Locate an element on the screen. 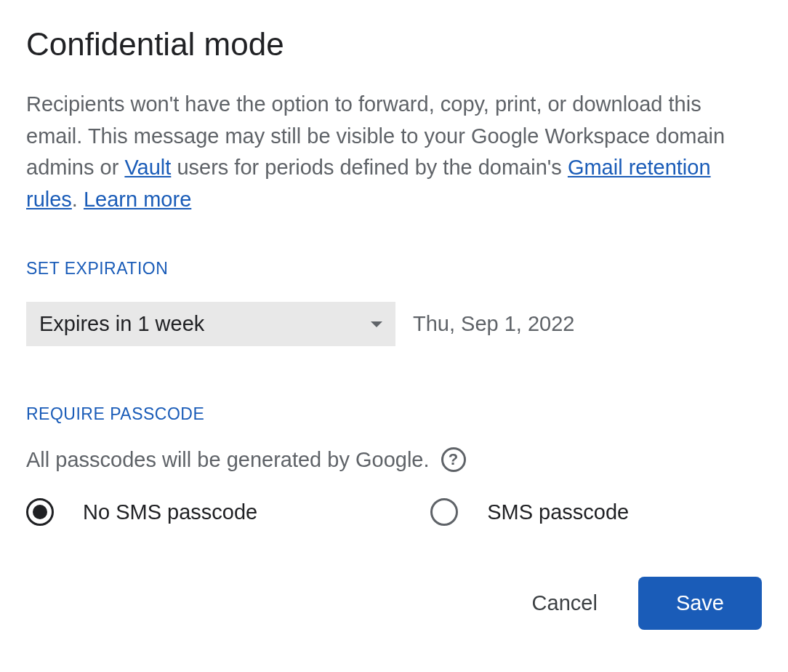 The width and height of the screenshot is (788, 672). radio-button-selected-icon is located at coordinates (40, 512).